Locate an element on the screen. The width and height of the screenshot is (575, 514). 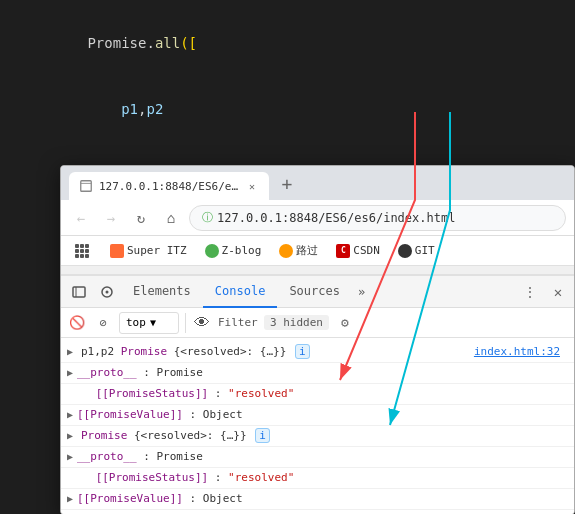
console-entry-2-proto: ▶ __proto__ : Promise is located at coordinates (318, 458).